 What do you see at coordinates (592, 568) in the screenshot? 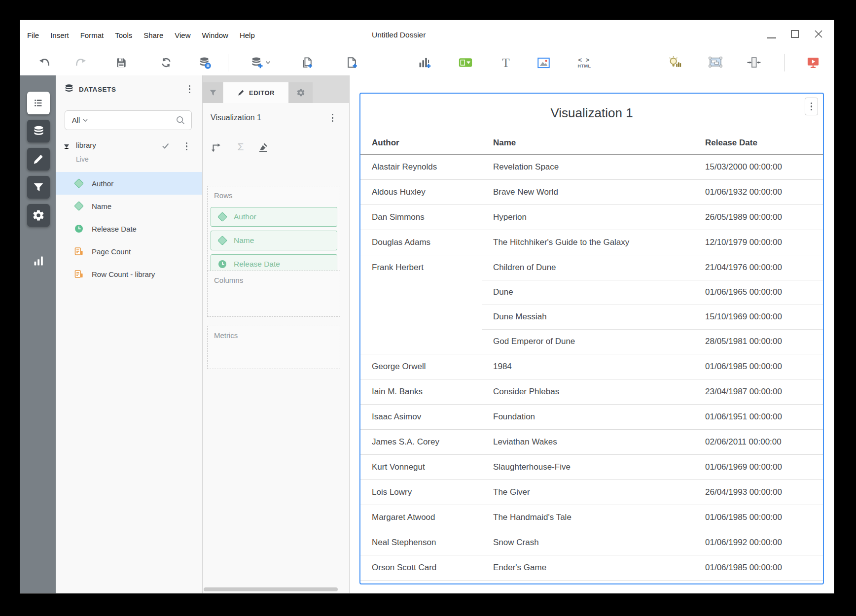
I see `table-row: Orson Scott Card Ender's Game 01/06/1985…` at bounding box center [592, 568].